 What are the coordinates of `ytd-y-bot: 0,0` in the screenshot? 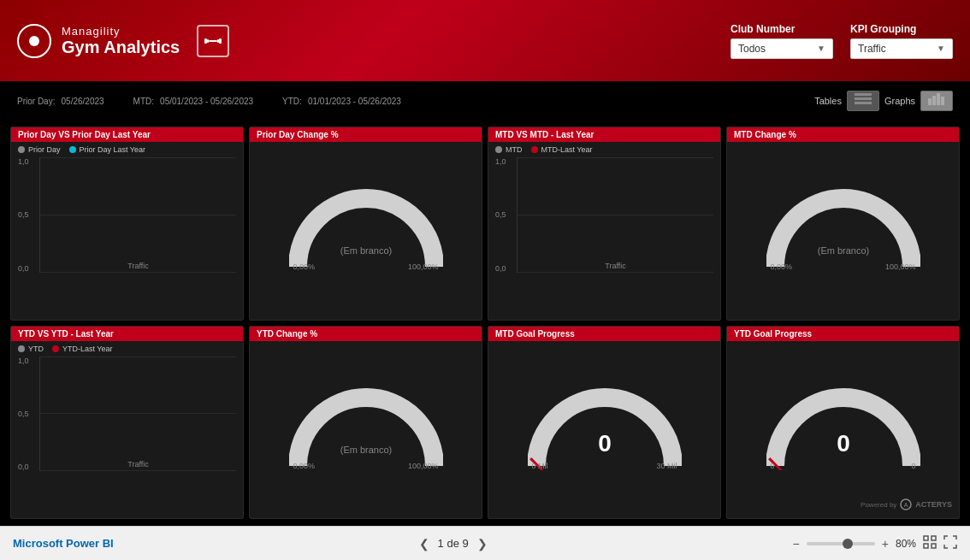 It's located at (29, 467).